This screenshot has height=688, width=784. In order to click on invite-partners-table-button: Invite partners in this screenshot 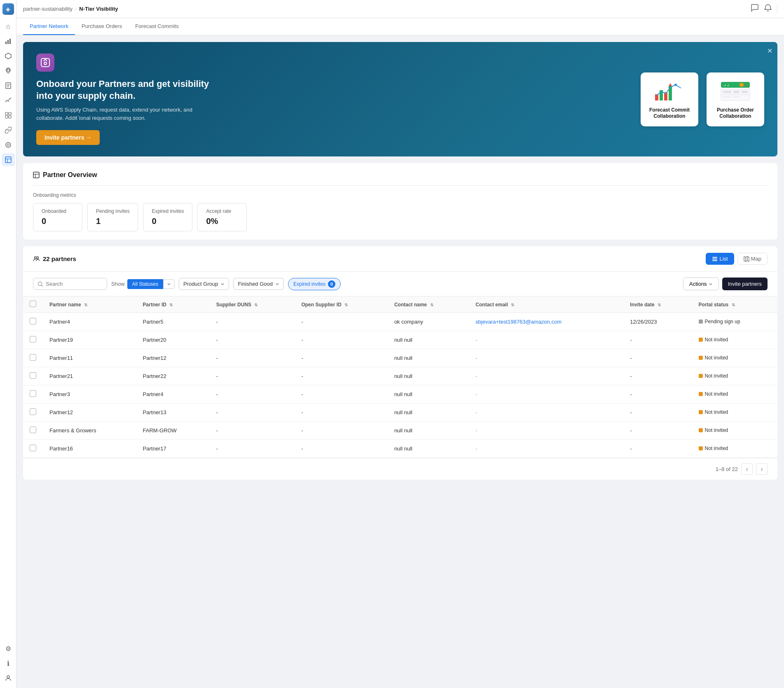, I will do `click(745, 284)`.